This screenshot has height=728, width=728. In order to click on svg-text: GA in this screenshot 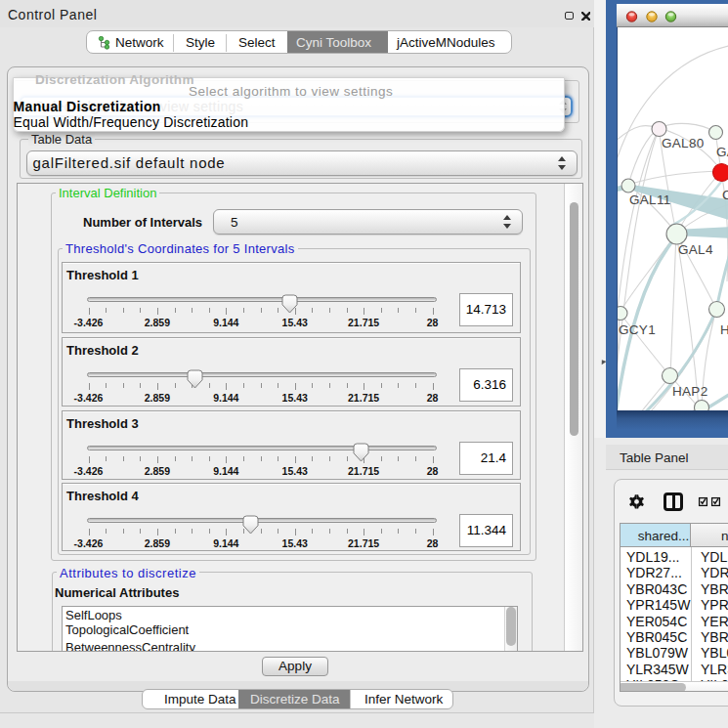, I will do `click(722, 152)`.